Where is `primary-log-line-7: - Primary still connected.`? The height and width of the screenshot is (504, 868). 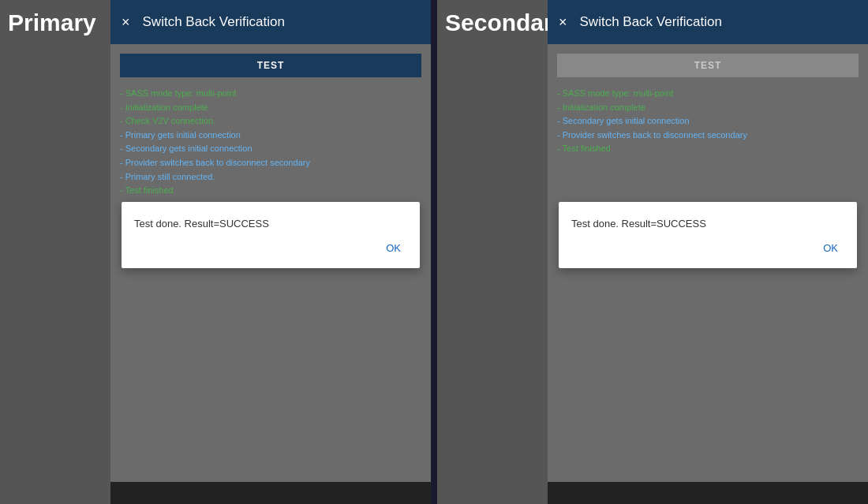
primary-log-line-7: - Primary still connected. is located at coordinates (271, 177).